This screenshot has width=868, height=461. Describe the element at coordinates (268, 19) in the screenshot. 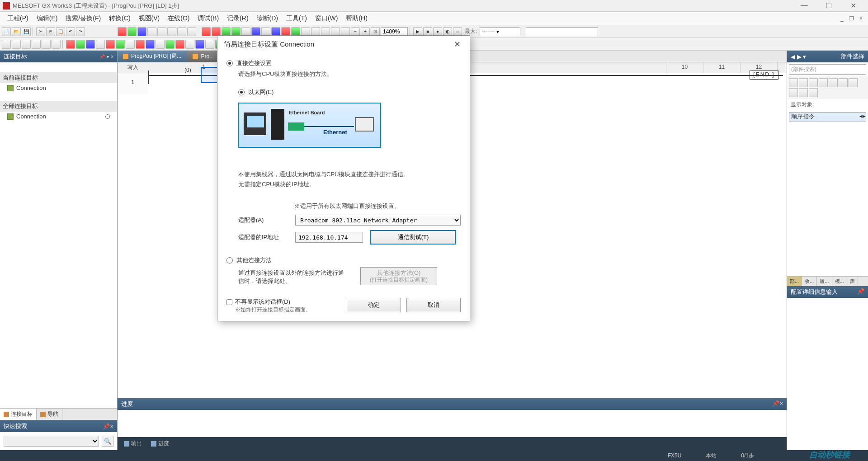

I see `menu-diagnose: 诊断(D)` at that location.